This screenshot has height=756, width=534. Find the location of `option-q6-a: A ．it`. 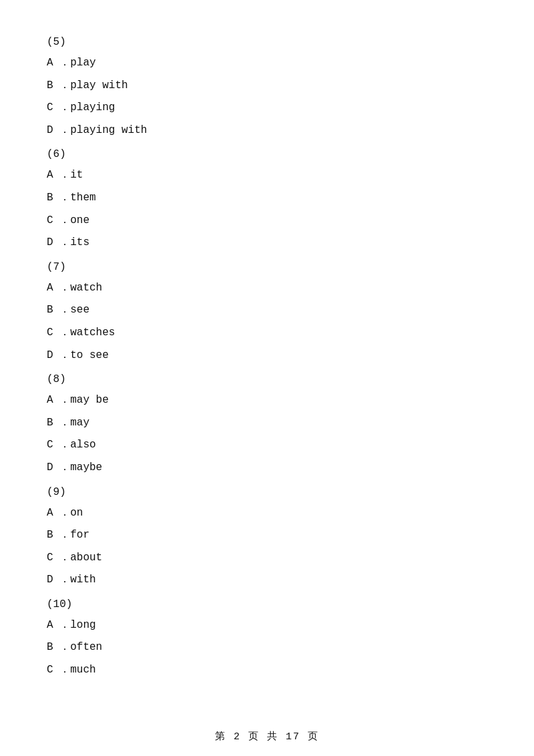

option-q6-a: A ．it is located at coordinates (267, 176).